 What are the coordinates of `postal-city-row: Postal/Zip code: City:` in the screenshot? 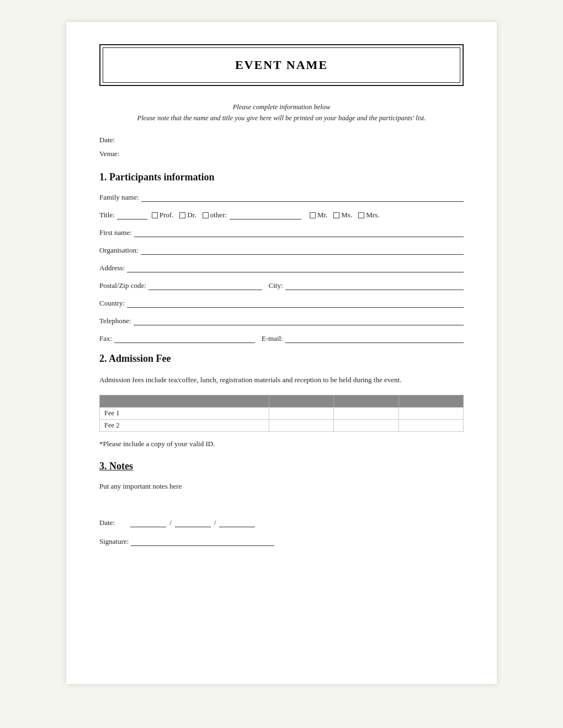 It's located at (282, 286).